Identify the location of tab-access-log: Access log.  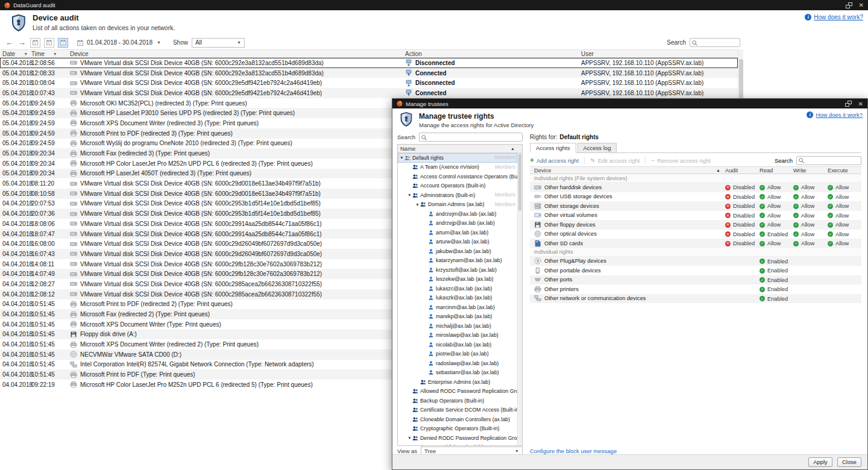
(597, 148).